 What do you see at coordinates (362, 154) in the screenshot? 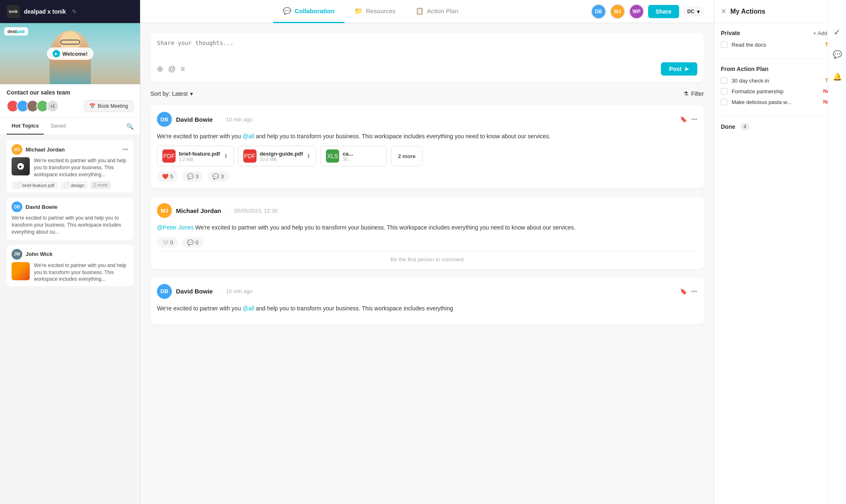
I see `att-name: ca...` at bounding box center [362, 154].